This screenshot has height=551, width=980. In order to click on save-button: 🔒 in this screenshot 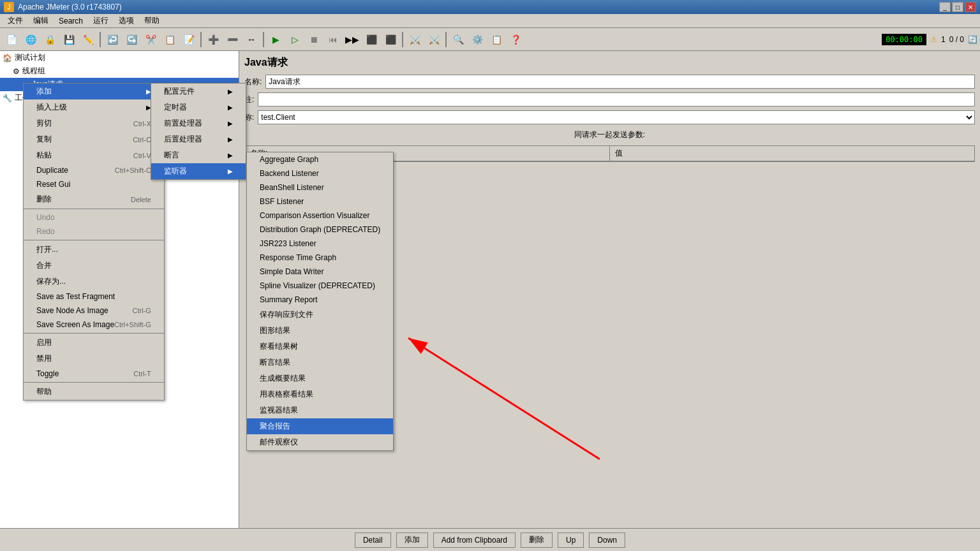, I will do `click(50, 40)`.